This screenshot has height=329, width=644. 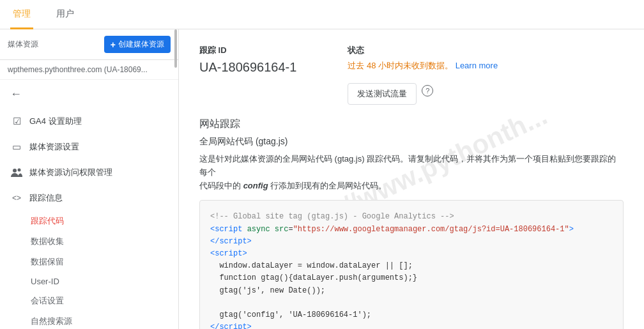 I want to click on sidebar-ga4-label: GA4 设置助理, so click(x=56, y=121).